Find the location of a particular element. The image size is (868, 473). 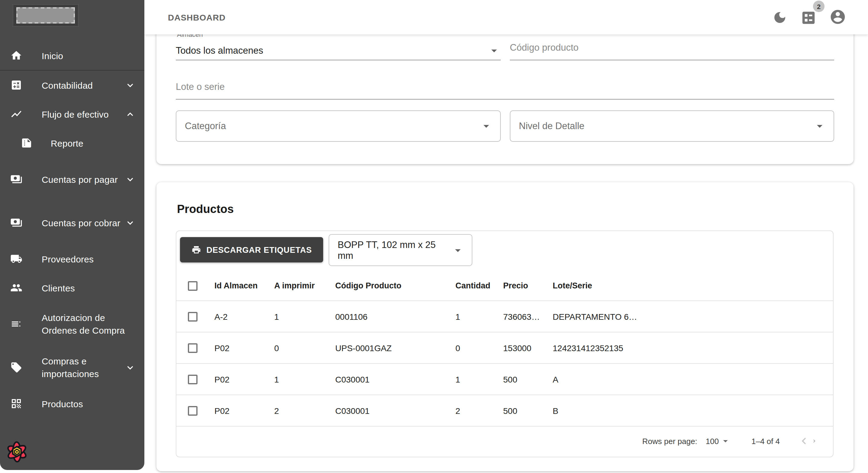

dark-mode-toggle is located at coordinates (780, 18).